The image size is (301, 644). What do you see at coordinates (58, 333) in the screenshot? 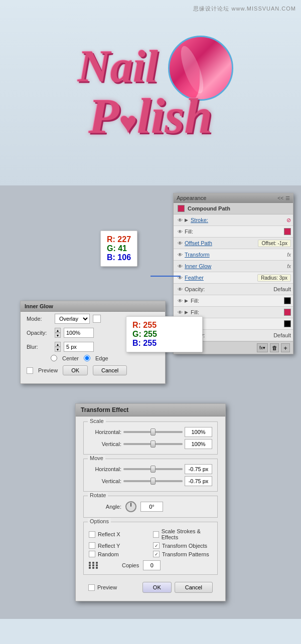
I see `ig-opacity-spinner: ▲ ▼` at bounding box center [58, 333].